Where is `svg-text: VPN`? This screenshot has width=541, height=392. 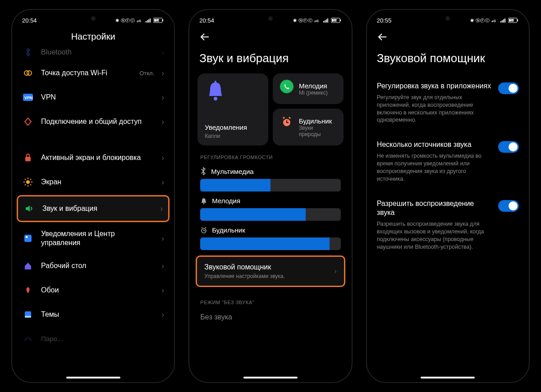
svg-text: VPN is located at coordinates (29, 98).